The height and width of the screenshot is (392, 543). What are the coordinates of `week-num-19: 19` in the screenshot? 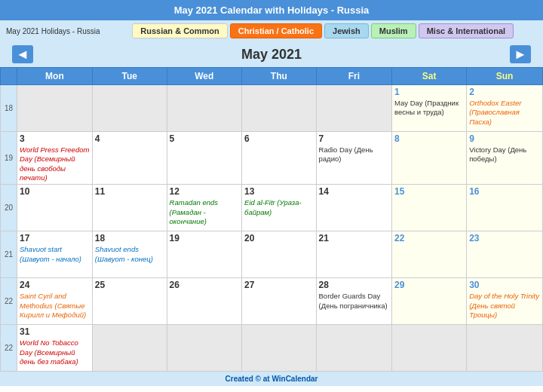 It's located at (9, 158).